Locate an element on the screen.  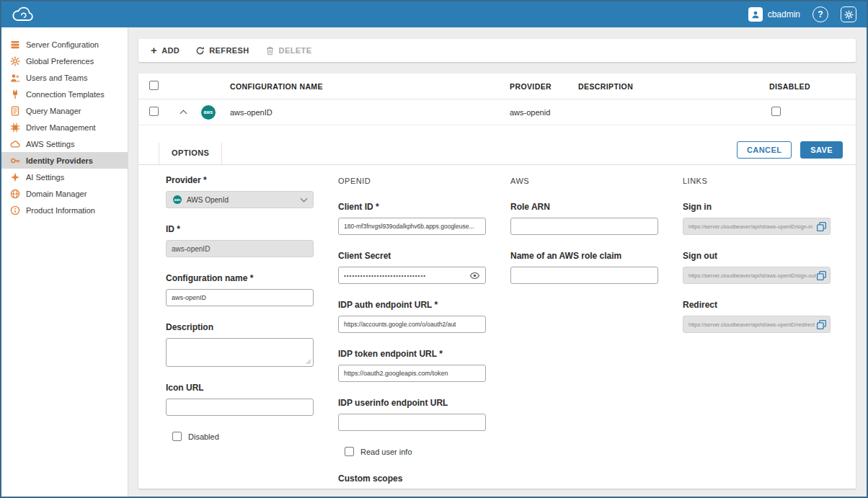
refresh-button: REFRESH is located at coordinates (222, 50).